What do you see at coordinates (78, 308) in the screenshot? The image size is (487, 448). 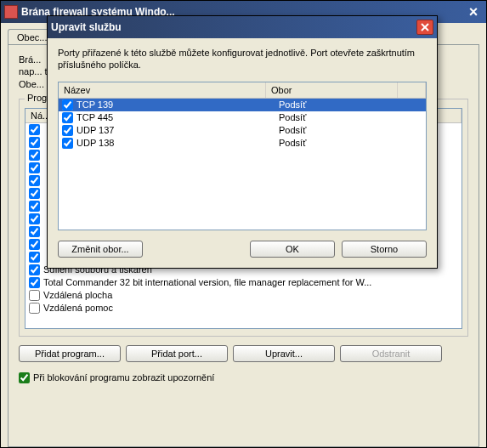 I see `list-item-label: Vzdálená pomoc` at bounding box center [78, 308].